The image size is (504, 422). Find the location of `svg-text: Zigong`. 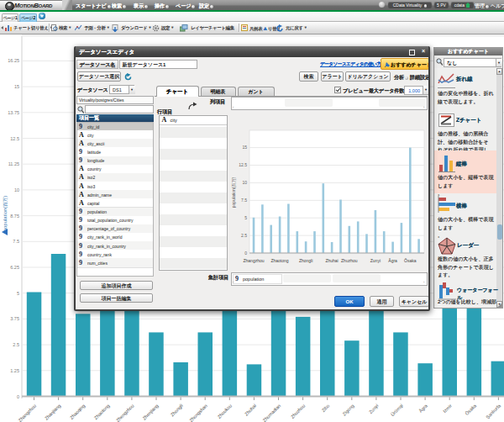

svg-text: Zigong is located at coordinates (348, 409).